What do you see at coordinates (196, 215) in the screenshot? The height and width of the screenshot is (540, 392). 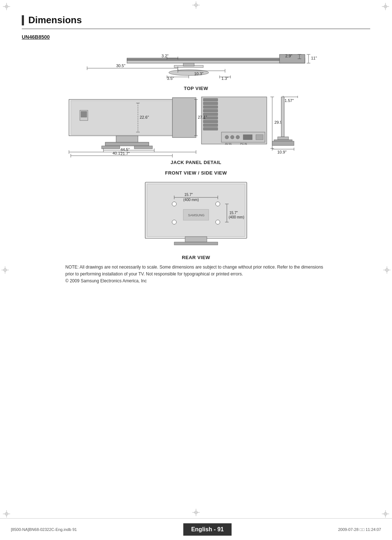 I see `rear-view-container: SAMSUNG 15.7" 15.7" (400 mm) (400 mm)` at bounding box center [196, 215].